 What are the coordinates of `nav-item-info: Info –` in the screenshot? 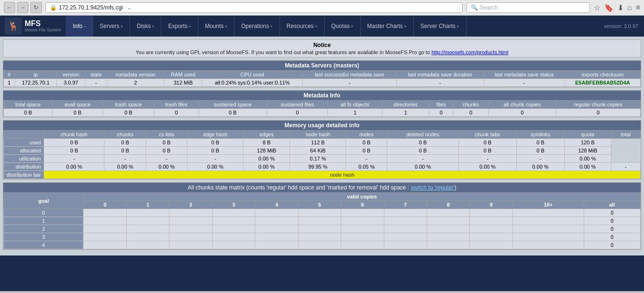 It's located at (80, 26).